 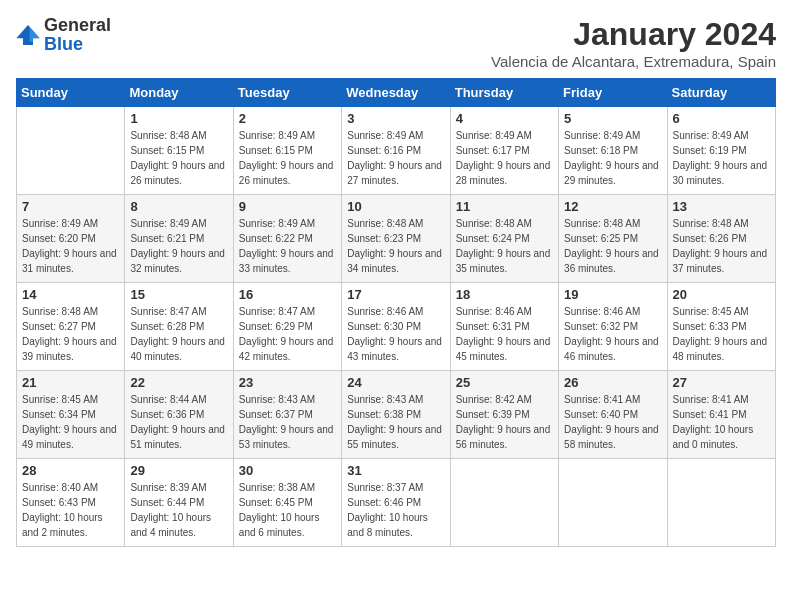 I want to click on week-row-4: 21Sunrise: 8:45 AMSunset: 6:34 PMDayligh…, so click(x=396, y=415).